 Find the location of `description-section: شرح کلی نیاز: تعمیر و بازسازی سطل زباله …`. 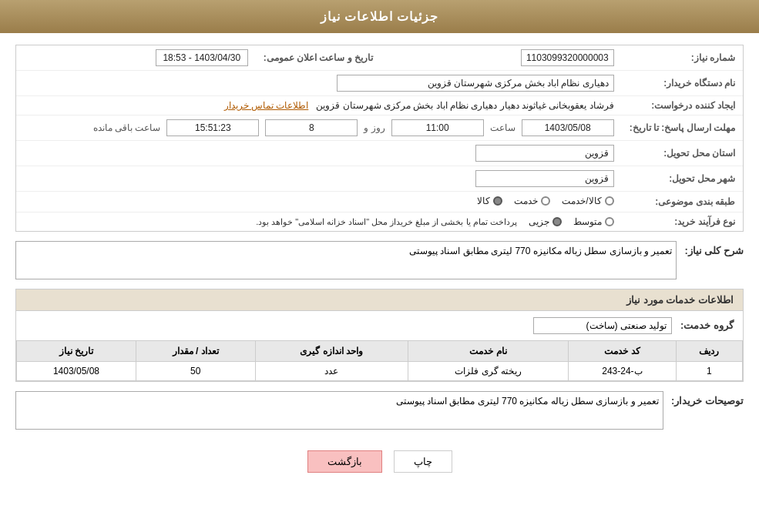

description-section: شرح کلی نیاز: تعمیر و بازسازی سطل زباله … is located at coordinates (379, 260).